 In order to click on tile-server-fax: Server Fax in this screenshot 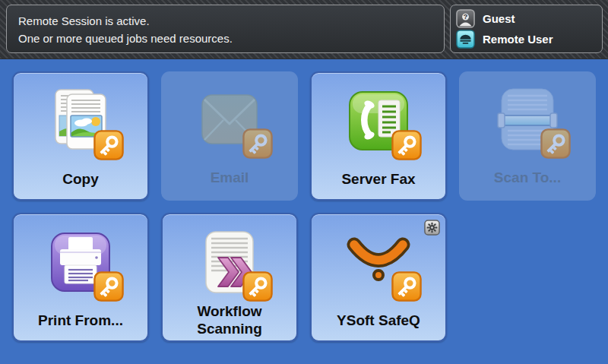, I will do `click(378, 136)`.